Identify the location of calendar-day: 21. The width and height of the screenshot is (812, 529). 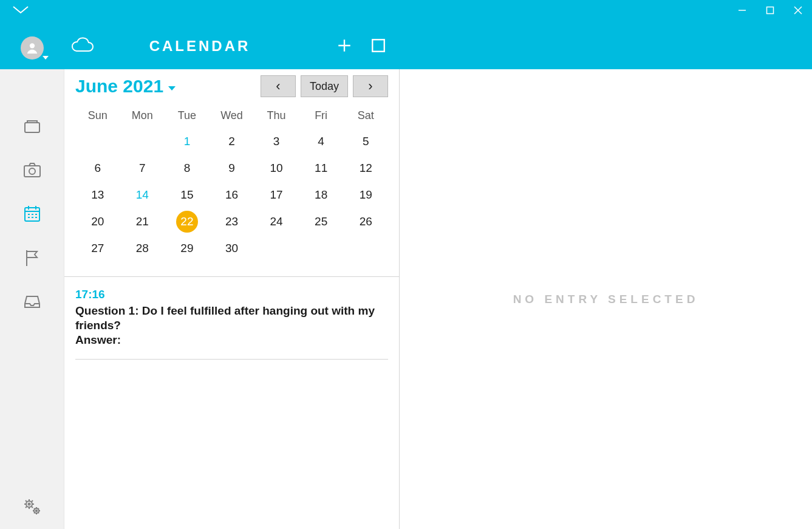
(143, 222).